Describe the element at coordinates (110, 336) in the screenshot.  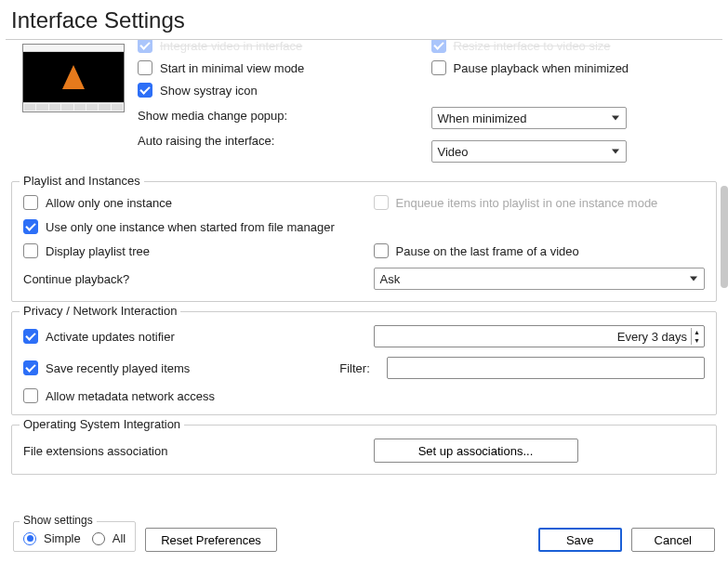
I see `activate-updates-label: Activate updates notifier` at that location.